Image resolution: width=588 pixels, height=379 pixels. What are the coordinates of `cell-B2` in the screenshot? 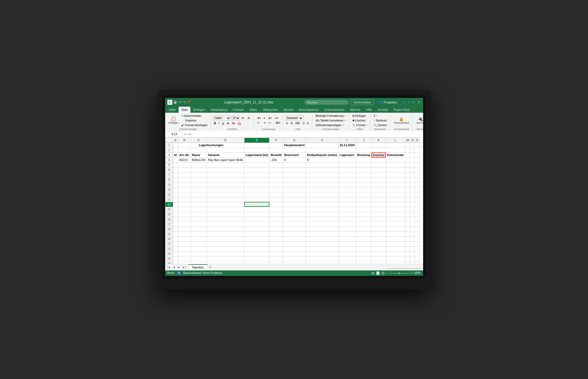 It's located at (184, 150).